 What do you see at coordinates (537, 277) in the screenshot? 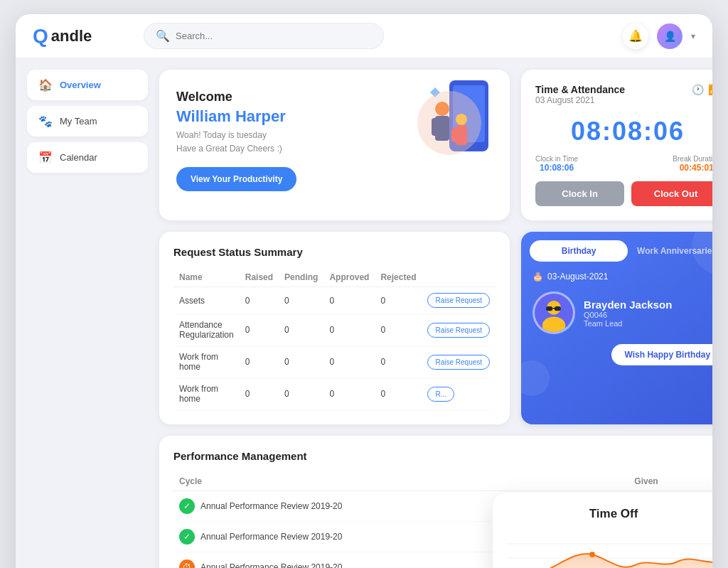
I see `cake-icon: 🎂` at bounding box center [537, 277].